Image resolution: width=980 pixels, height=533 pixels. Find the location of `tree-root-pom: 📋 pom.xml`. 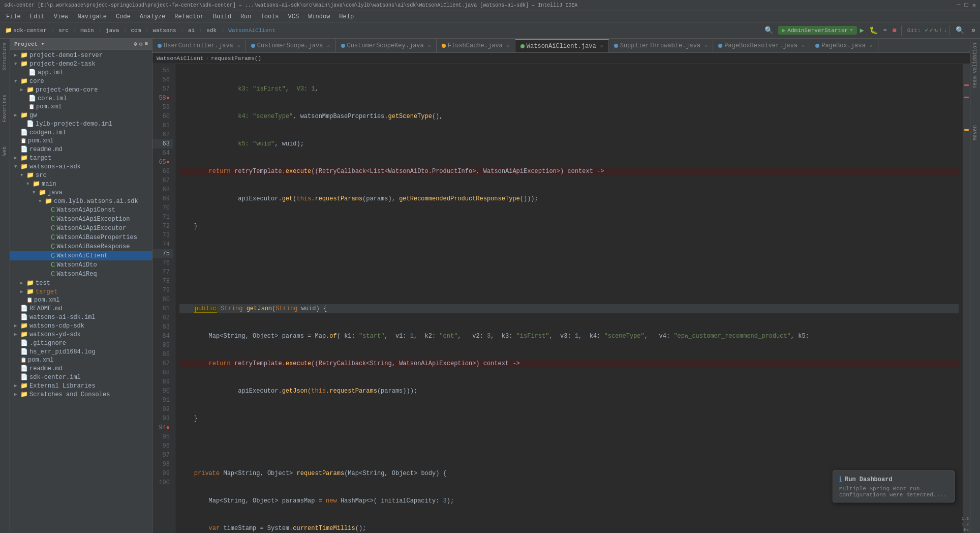

tree-root-pom: 📋 pom.xml is located at coordinates (81, 360).